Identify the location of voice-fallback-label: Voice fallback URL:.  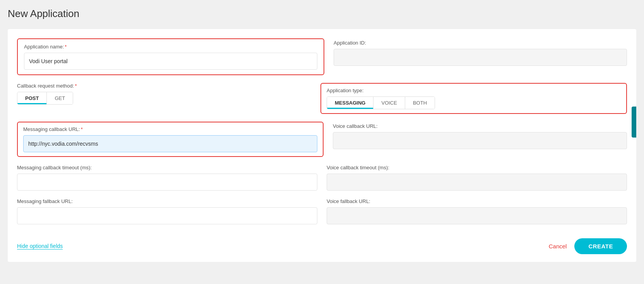
(477, 201).